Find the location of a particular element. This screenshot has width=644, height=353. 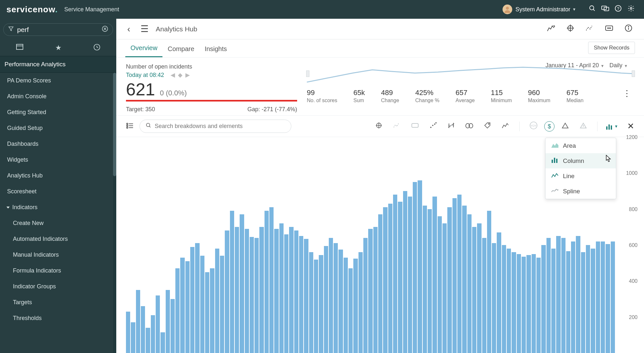

global-search-icon is located at coordinates (592, 9).